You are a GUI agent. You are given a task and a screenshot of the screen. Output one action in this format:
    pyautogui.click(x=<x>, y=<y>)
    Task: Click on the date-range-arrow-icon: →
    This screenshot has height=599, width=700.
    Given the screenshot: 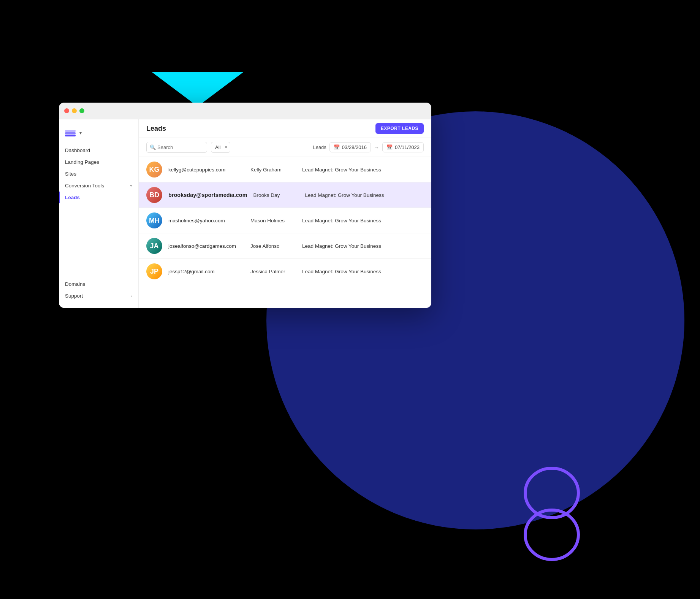 What is the action you would take?
    pyautogui.click(x=377, y=147)
    